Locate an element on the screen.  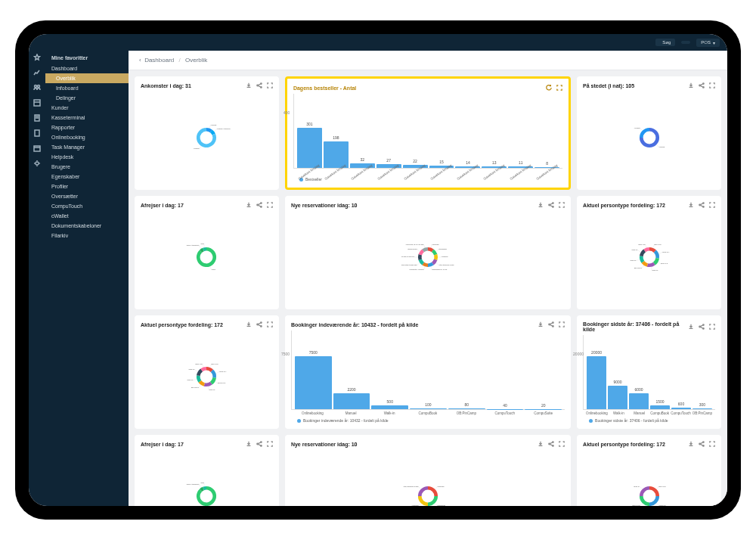
sidebar-item-onlinebooking: Onlinebooking is located at coordinates (87, 138).